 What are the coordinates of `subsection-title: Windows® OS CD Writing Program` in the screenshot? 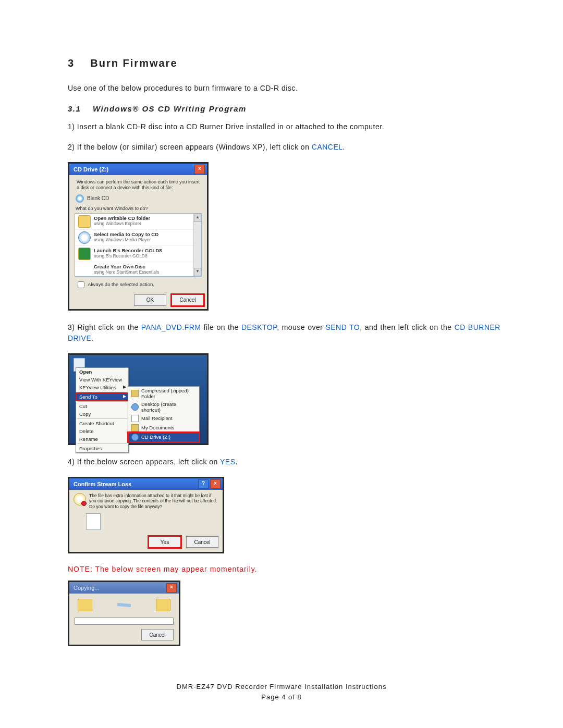 It's located at (170, 108).